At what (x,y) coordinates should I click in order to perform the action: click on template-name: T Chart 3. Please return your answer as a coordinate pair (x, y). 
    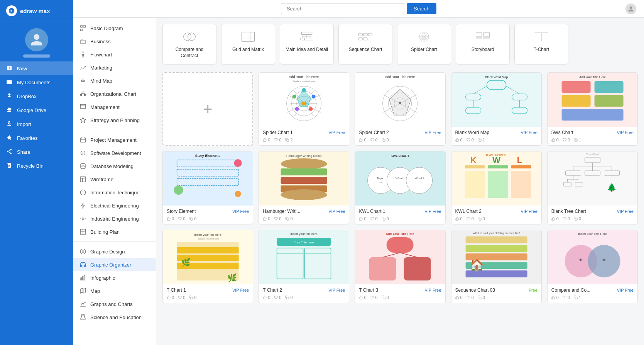
    Looking at the image, I should click on (368, 290).